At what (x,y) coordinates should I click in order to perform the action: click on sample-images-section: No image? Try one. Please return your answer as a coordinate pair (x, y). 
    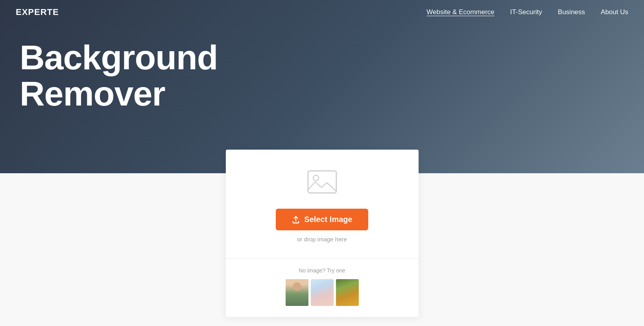
    Looking at the image, I should click on (322, 288).